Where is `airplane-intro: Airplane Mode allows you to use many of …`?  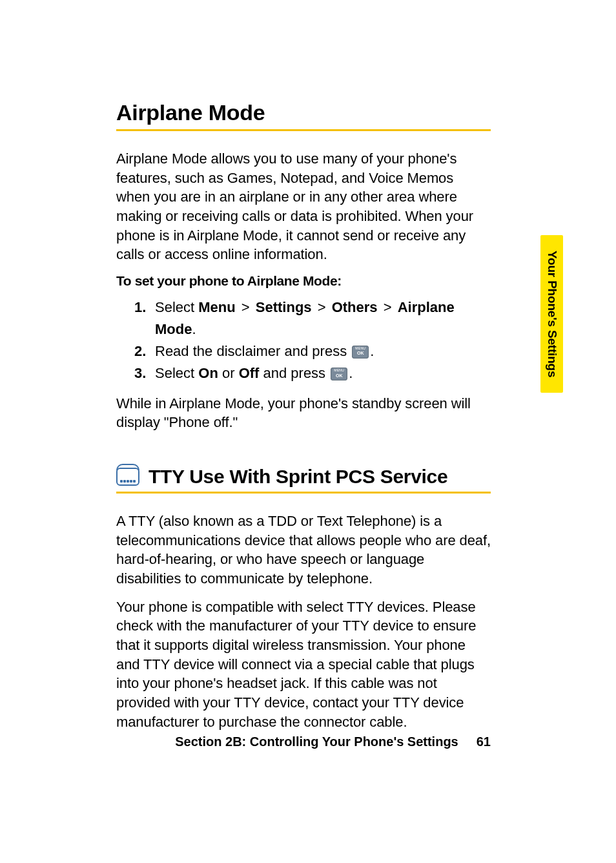
airplane-intro: Airplane Mode allows you to use many of … is located at coordinates (303, 207).